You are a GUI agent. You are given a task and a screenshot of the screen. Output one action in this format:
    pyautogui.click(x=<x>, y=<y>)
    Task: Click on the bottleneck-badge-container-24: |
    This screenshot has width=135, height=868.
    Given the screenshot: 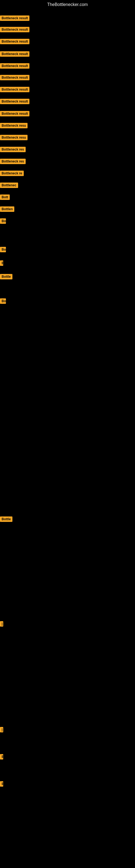 What is the action you would take?
    pyautogui.click(x=2, y=624)
    